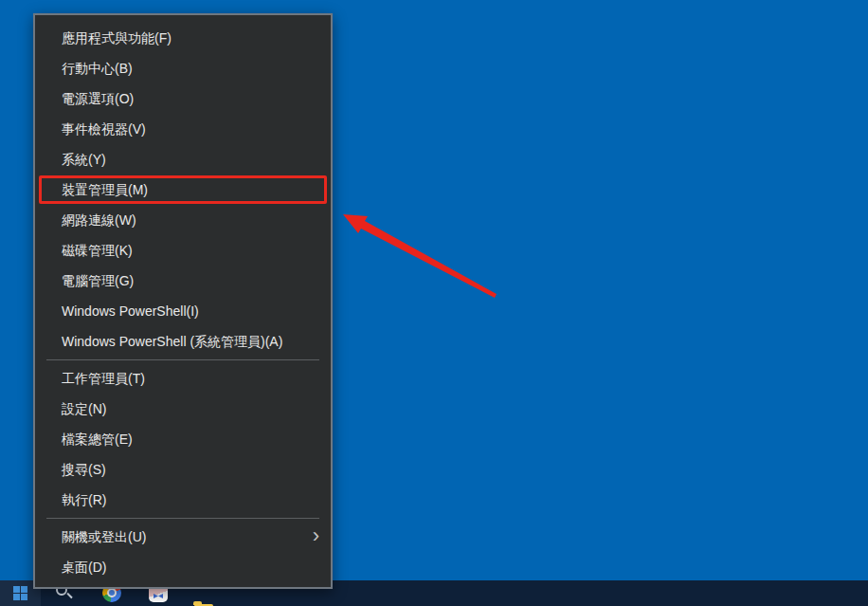 The width and height of the screenshot is (868, 606). I want to click on menu-item: 設定(N), so click(183, 409).